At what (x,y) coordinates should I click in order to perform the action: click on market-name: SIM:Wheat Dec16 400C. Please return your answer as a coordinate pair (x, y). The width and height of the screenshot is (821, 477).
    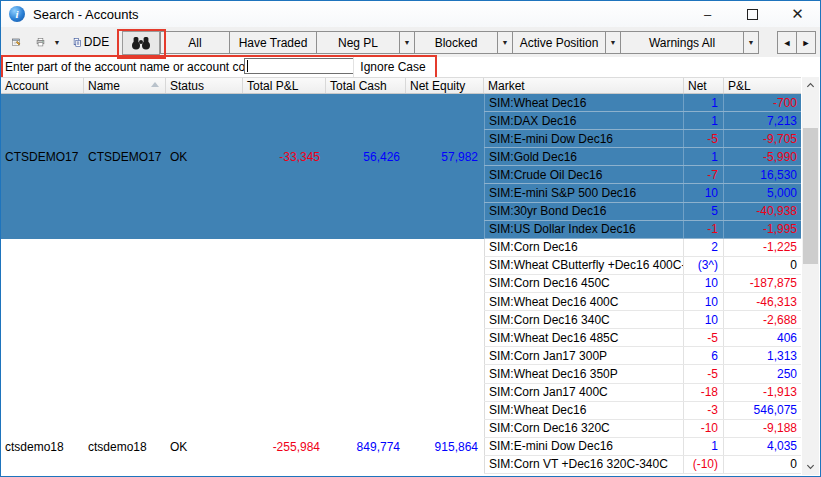
    Looking at the image, I should click on (584, 302).